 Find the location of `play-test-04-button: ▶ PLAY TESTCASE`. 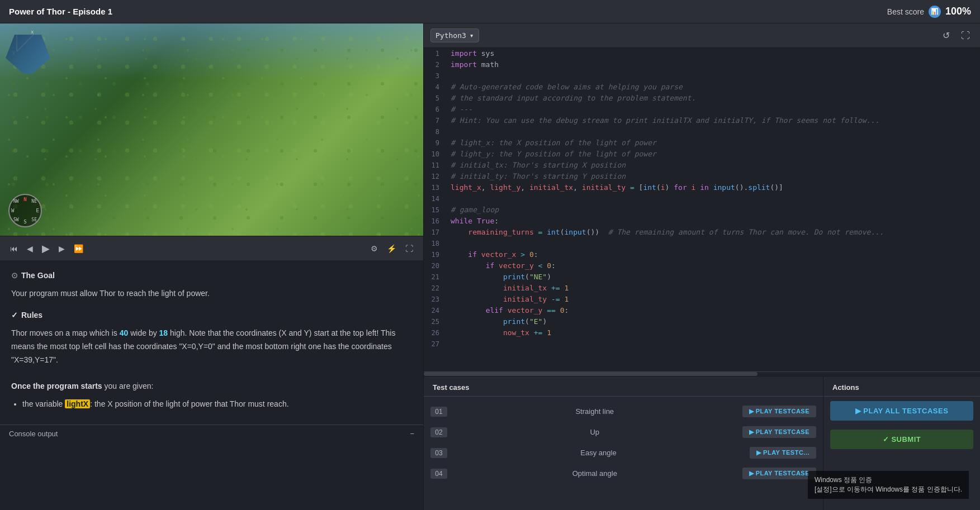

play-test-04-button: ▶ PLAY TESTCASE is located at coordinates (779, 474).